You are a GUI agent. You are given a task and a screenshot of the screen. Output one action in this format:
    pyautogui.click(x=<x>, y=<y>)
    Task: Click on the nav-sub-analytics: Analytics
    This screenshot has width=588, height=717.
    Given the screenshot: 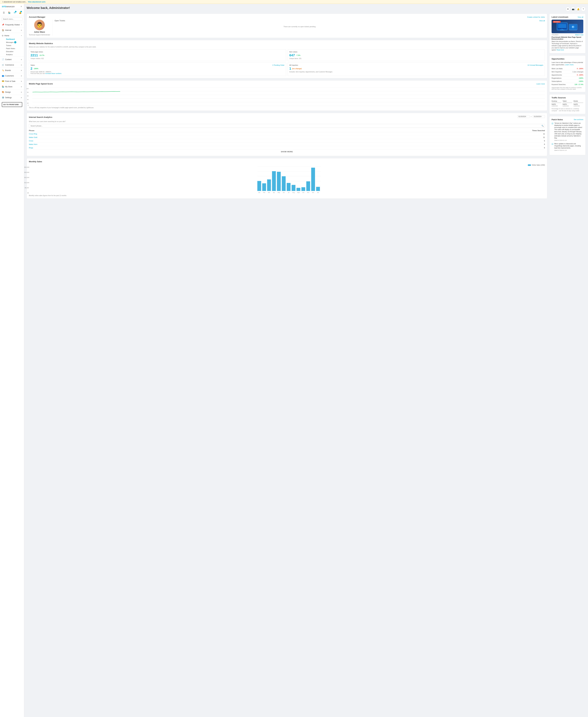 What is the action you would take?
    pyautogui.click(x=14, y=55)
    